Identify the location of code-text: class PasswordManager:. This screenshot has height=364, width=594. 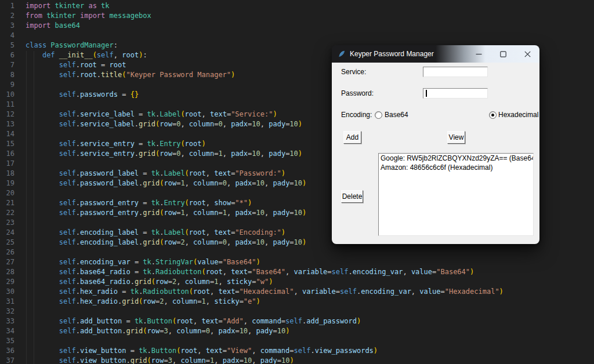
(72, 45).